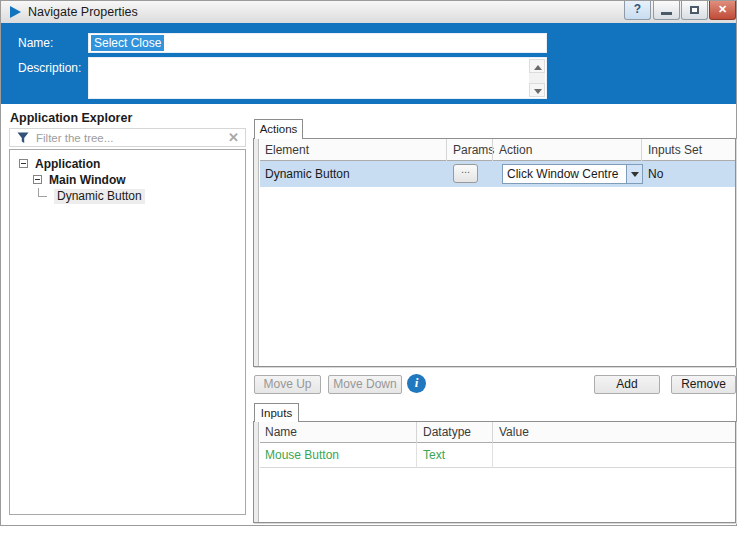 The width and height of the screenshot is (739, 536). Describe the element at coordinates (318, 43) in the screenshot. I see `name-input: Select Close` at that location.